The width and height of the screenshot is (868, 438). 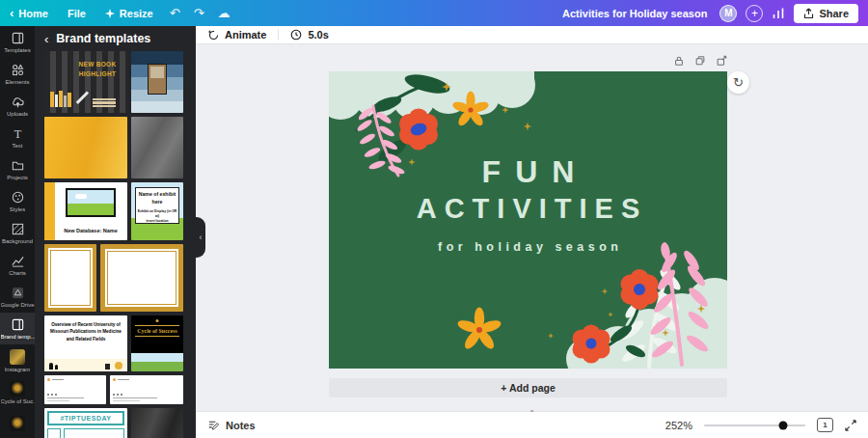 What do you see at coordinates (116, 211) in the screenshot?
I see `template-row: New Database: Name Name of exhibit here …` at bounding box center [116, 211].